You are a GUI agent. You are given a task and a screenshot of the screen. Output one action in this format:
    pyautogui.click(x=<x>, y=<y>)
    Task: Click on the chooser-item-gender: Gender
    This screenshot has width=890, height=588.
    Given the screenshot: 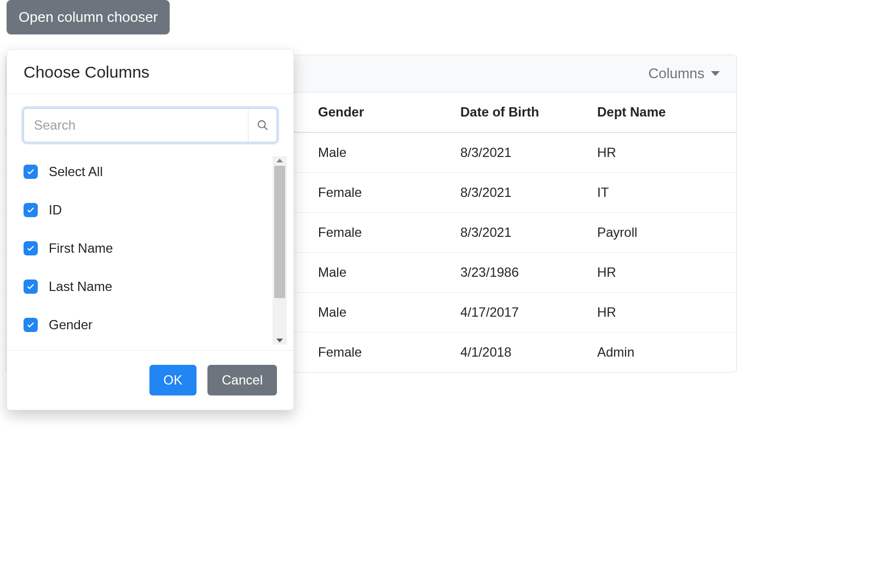 What is the action you would take?
    pyautogui.click(x=148, y=325)
    